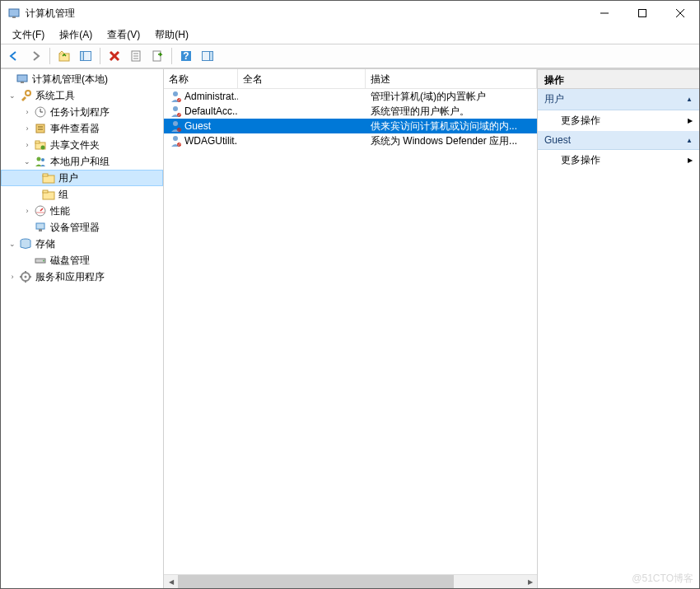 Image resolution: width=700 pixels, height=589 pixels. I want to click on cell-desc: 管理计算机(域)的内置帐户, so click(451, 97).